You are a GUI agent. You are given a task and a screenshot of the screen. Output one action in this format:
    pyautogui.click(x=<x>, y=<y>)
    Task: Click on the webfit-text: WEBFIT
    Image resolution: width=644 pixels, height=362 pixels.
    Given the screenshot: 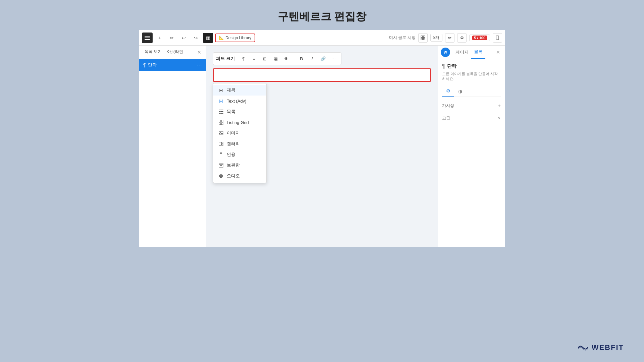 What is the action you would take?
    pyautogui.click(x=608, y=348)
    